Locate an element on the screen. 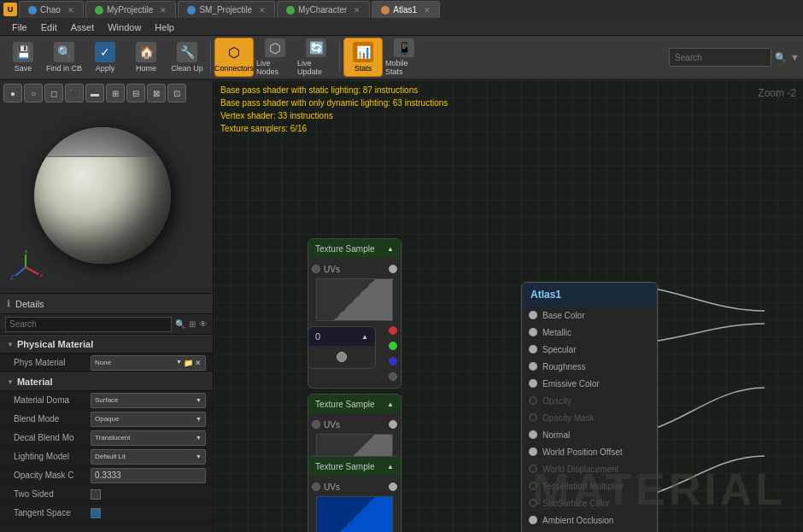  details-search-input is located at coordinates (89, 324).